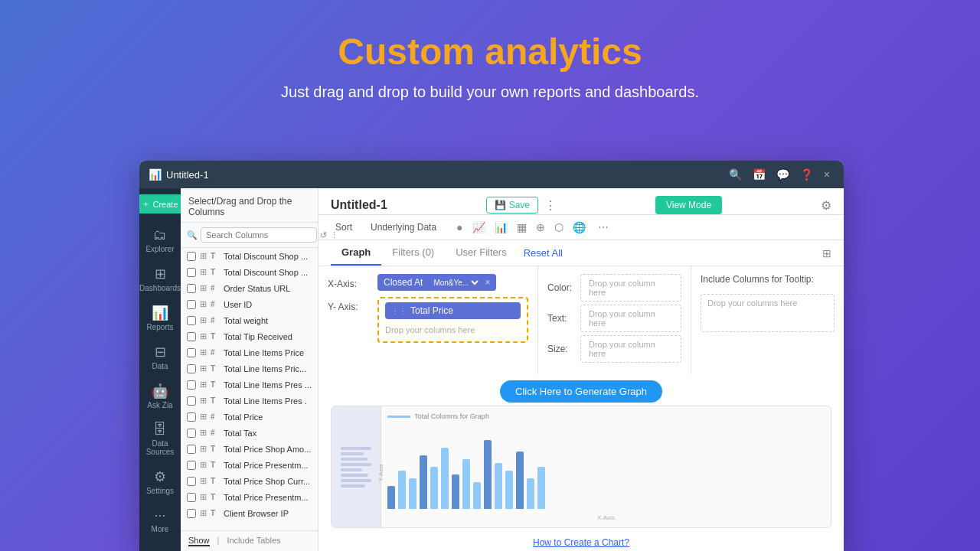 The height and width of the screenshot is (551, 980). Describe the element at coordinates (160, 439) in the screenshot. I see `sidebar-item-datasources: 🗄 Data Sources` at that location.